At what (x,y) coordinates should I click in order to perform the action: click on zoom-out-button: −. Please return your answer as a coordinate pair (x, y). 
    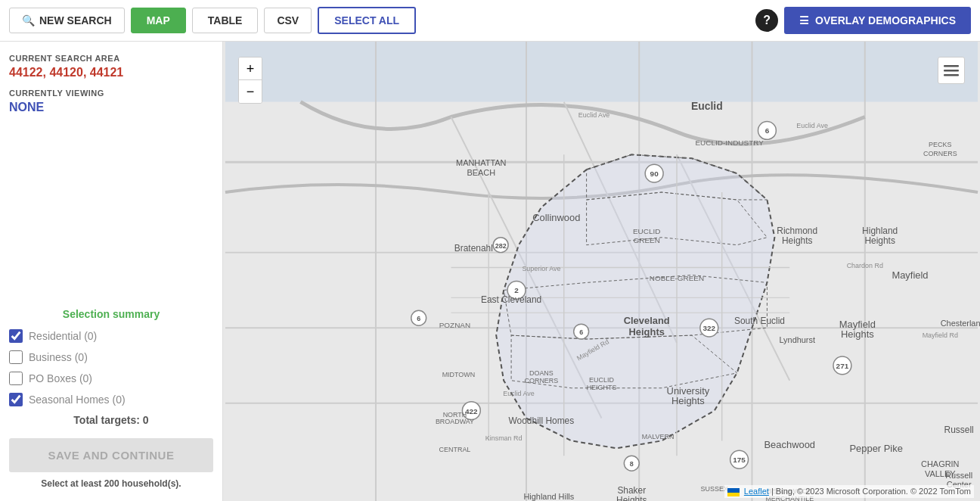
    Looking at the image, I should click on (250, 92).